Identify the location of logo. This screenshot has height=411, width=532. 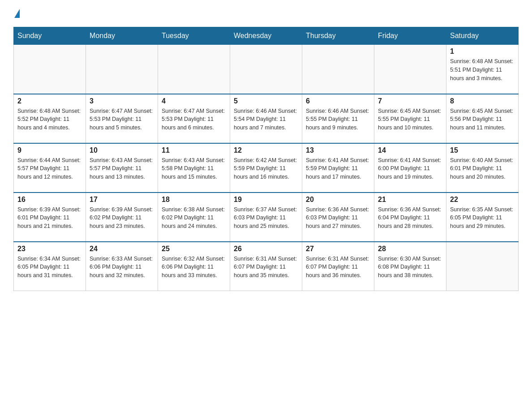
(17, 13).